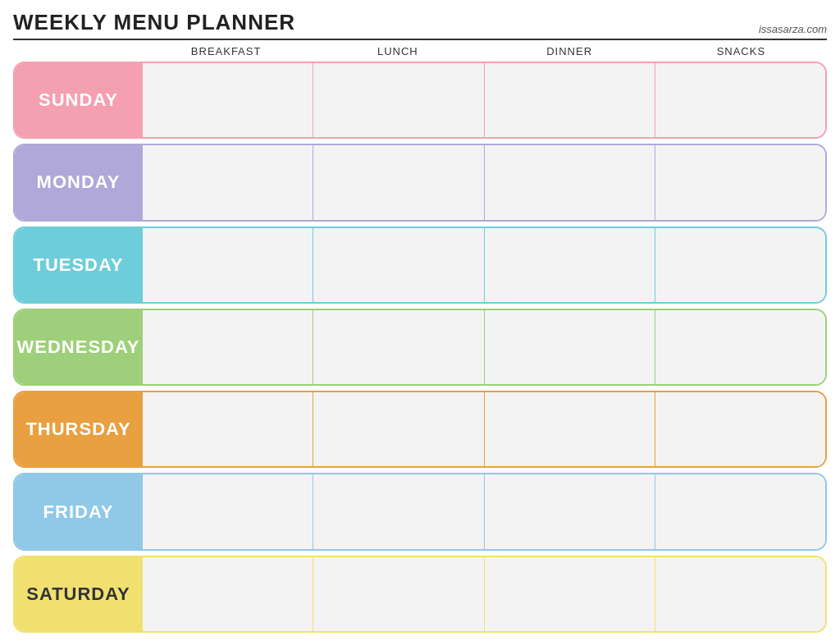 The height and width of the screenshot is (641, 840). What do you see at coordinates (420, 182) in the screenshot?
I see `row-monday: Monday` at bounding box center [420, 182].